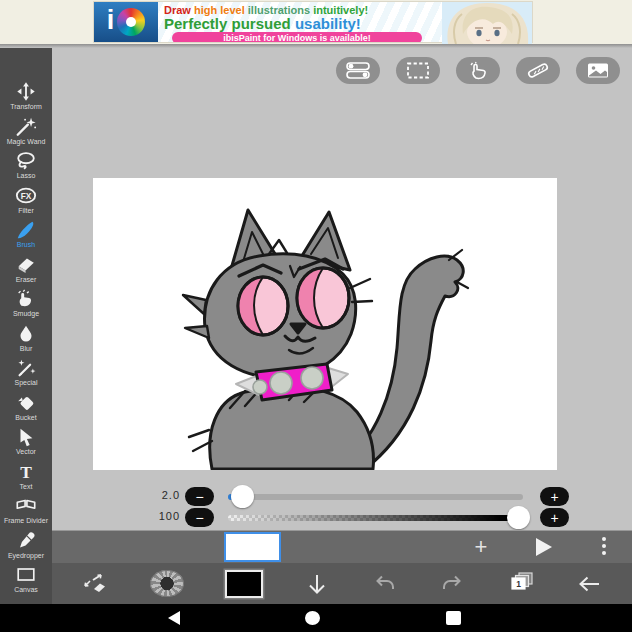  What do you see at coordinates (590, 584) in the screenshot?
I see `back-arrow-icon` at bounding box center [590, 584].